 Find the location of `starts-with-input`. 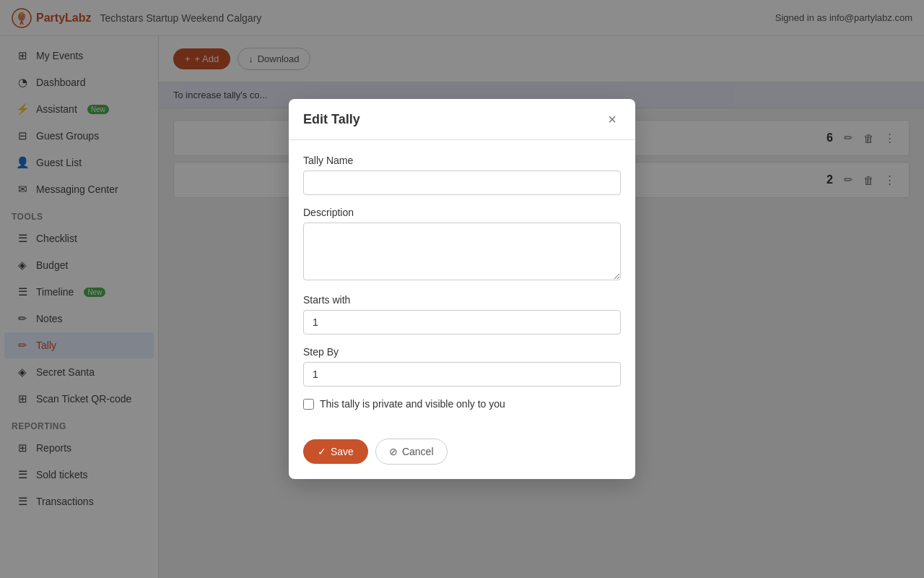

starts-with-input is located at coordinates (462, 322).